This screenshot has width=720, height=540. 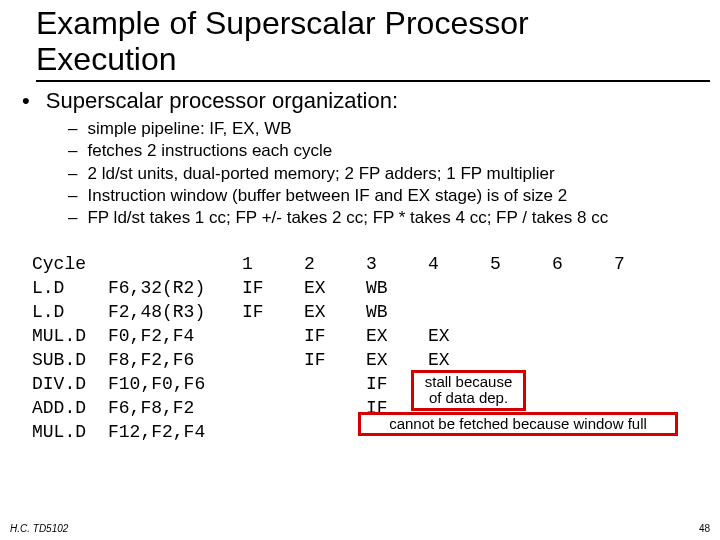 I want to click on title-line-1: Example of Superscalar Processor, so click(x=282, y=23).